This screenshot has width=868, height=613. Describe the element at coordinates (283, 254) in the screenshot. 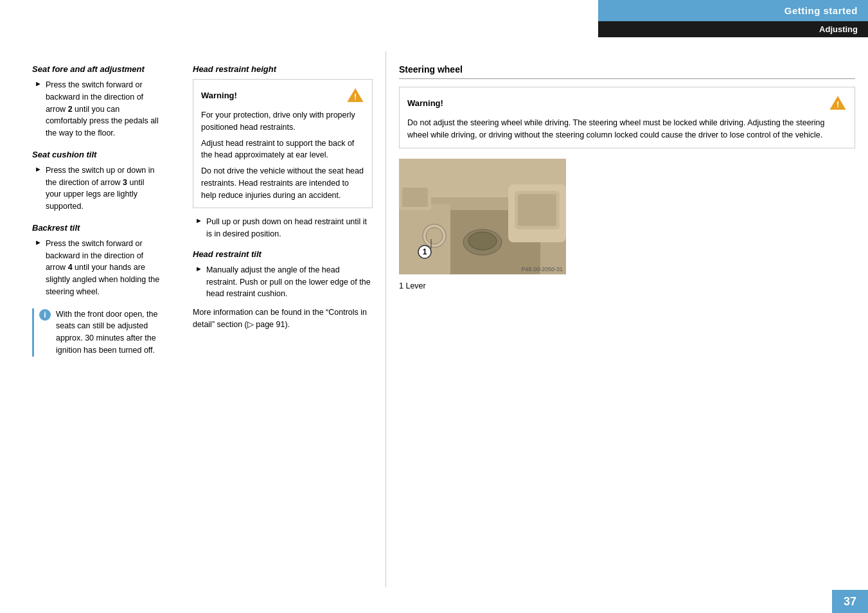

I see `head-restraint-tilt-title: Head restraint tilt` at that location.